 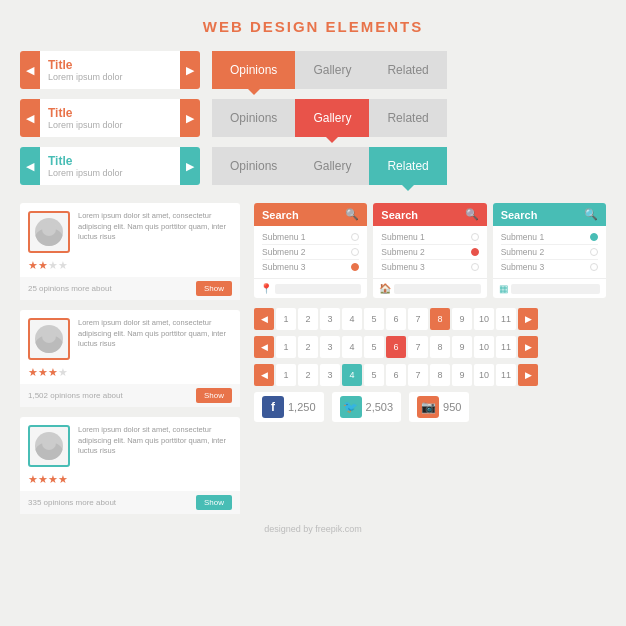 What do you see at coordinates (440, 375) in the screenshot?
I see `page-8-3: 8` at bounding box center [440, 375].